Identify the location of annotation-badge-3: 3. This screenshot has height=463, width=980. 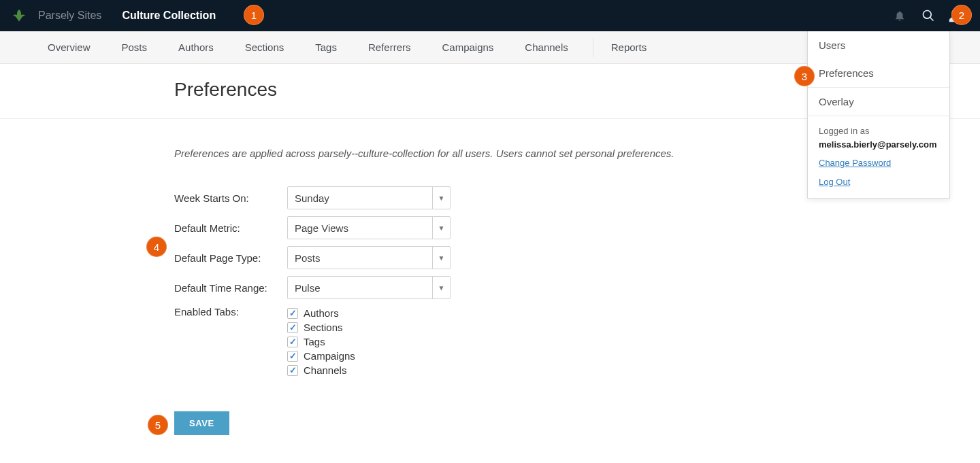
(804, 76).